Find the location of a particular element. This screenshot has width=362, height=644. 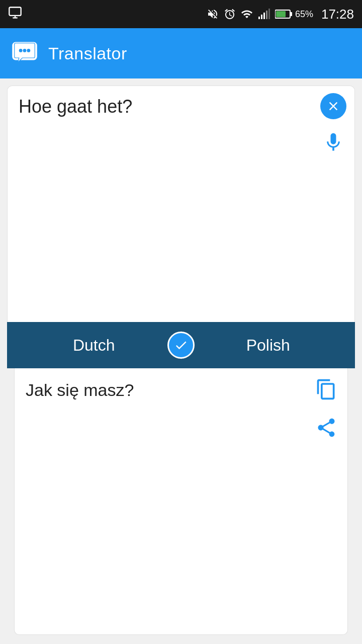

swap-languages-button is located at coordinates (181, 345).